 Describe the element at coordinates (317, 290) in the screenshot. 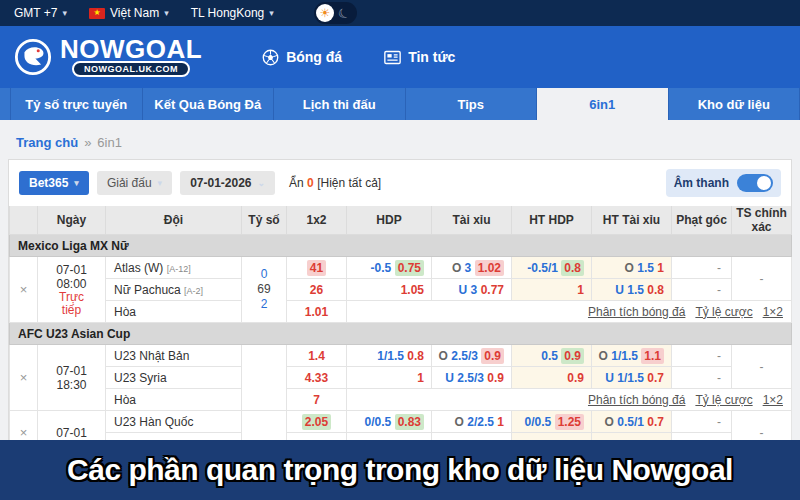

I see `odds-1x2: 26` at that location.